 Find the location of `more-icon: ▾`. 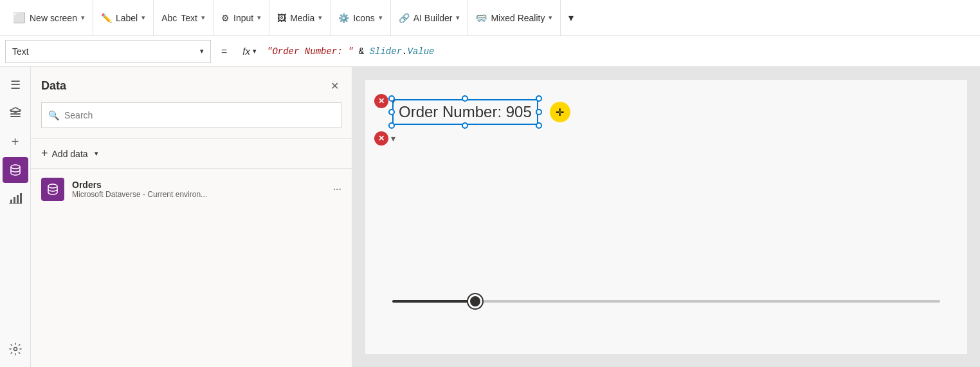

more-icon: ▾ is located at coordinates (571, 18).